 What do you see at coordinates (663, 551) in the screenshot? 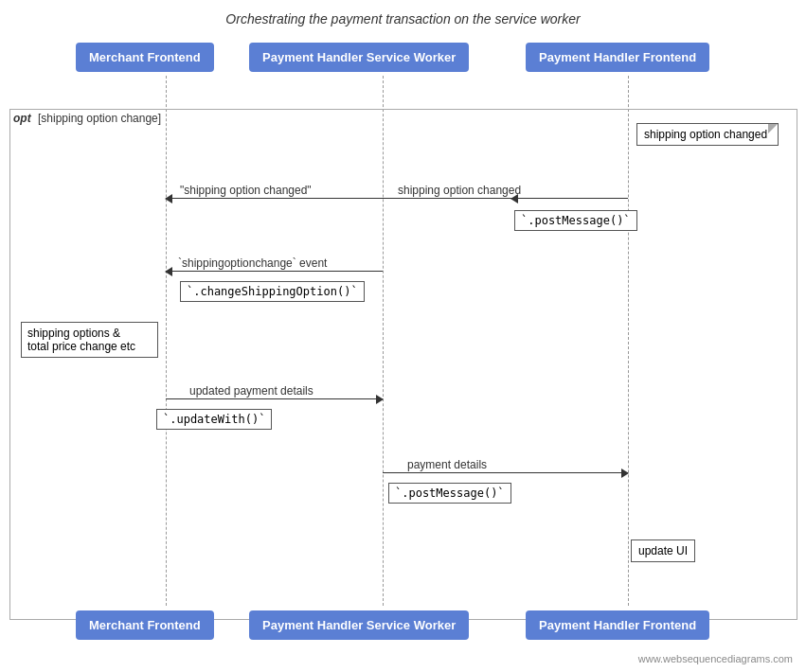
I see `note-update-ui: update UI` at bounding box center [663, 551].